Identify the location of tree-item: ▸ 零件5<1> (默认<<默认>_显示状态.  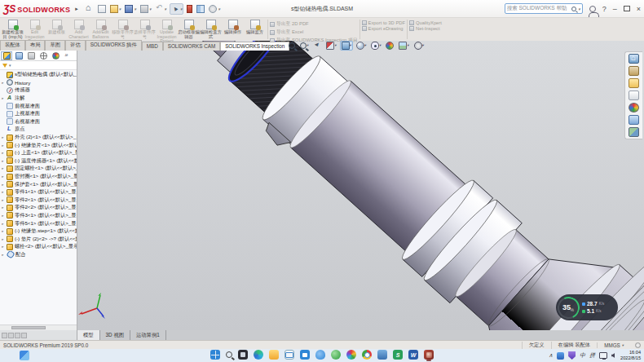
(39, 223).